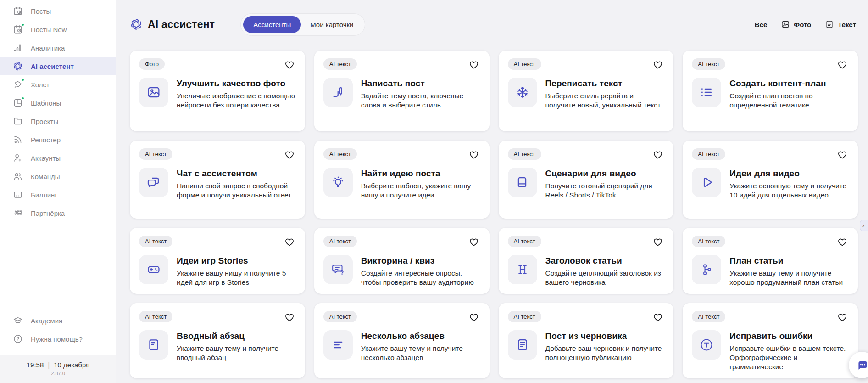 Image resolution: width=868 pixels, height=383 pixels. What do you see at coordinates (707, 92) in the screenshot?
I see `list-icon` at bounding box center [707, 92].